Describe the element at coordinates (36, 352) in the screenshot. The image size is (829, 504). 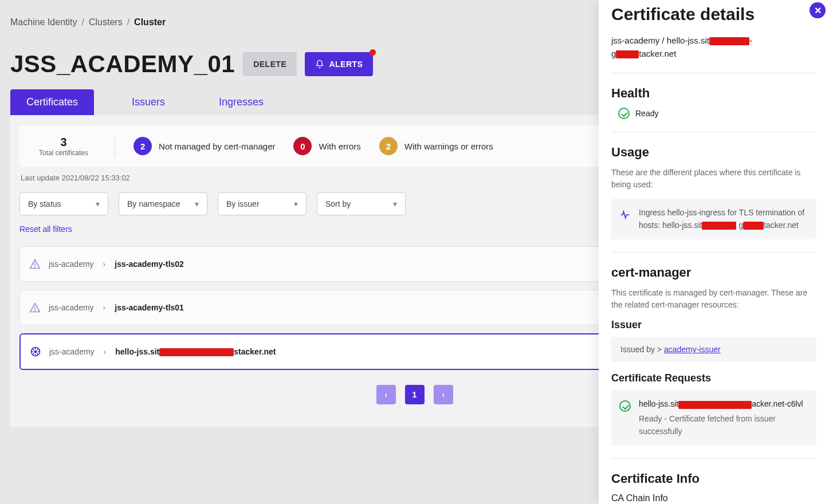
I see `helm-icon` at that location.